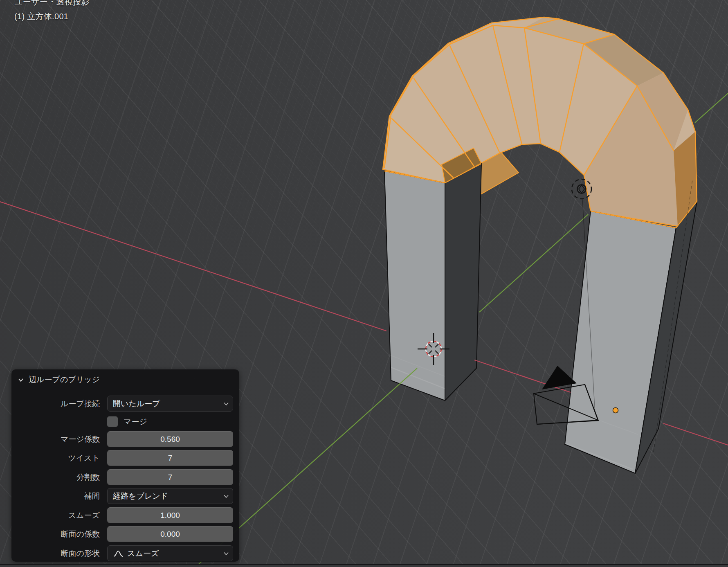 The width and height of the screenshot is (728, 567). What do you see at coordinates (56, 553) in the screenshot?
I see `field-label: 断面の形状` at bounding box center [56, 553].